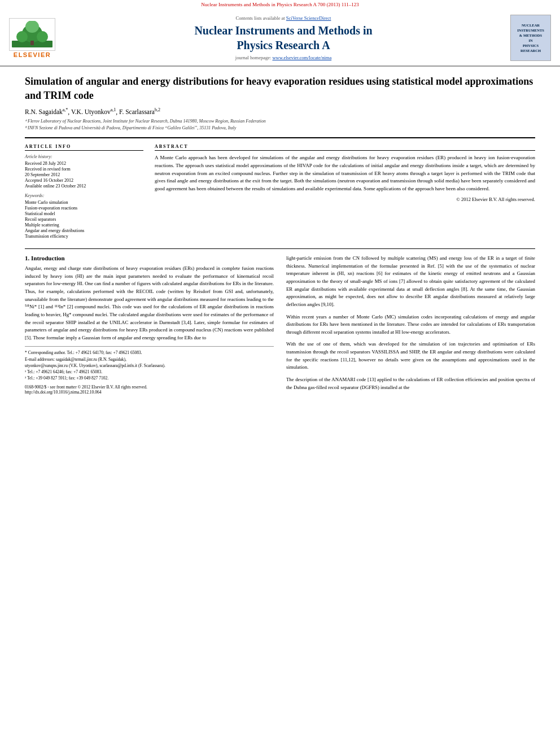 Image resolution: width=560 pixels, height=747 pixels. What do you see at coordinates (84, 213) in the screenshot?
I see `kw3: Statistical model` at bounding box center [84, 213].